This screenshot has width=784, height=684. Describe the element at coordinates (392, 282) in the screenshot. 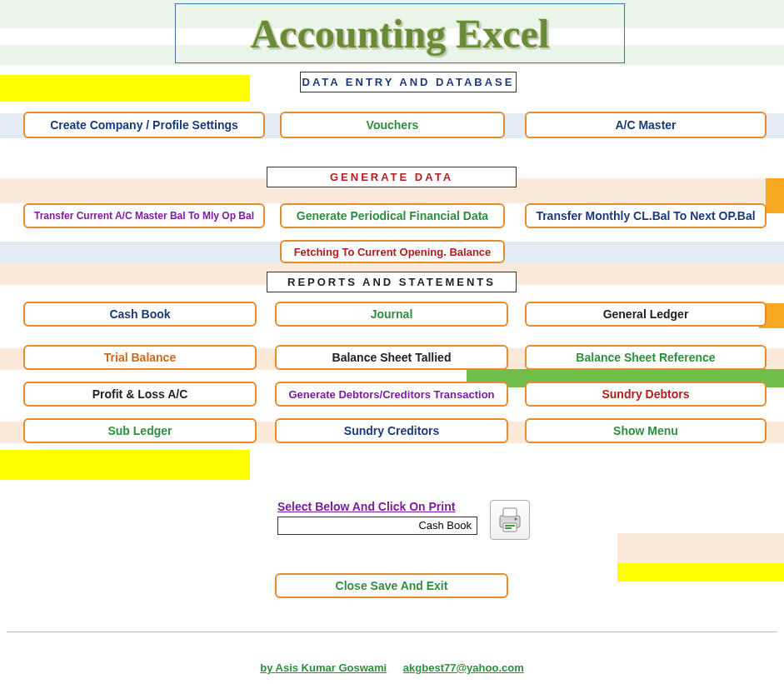

I see `section-reports: REPORTS AND STATEMENTS` at that location.